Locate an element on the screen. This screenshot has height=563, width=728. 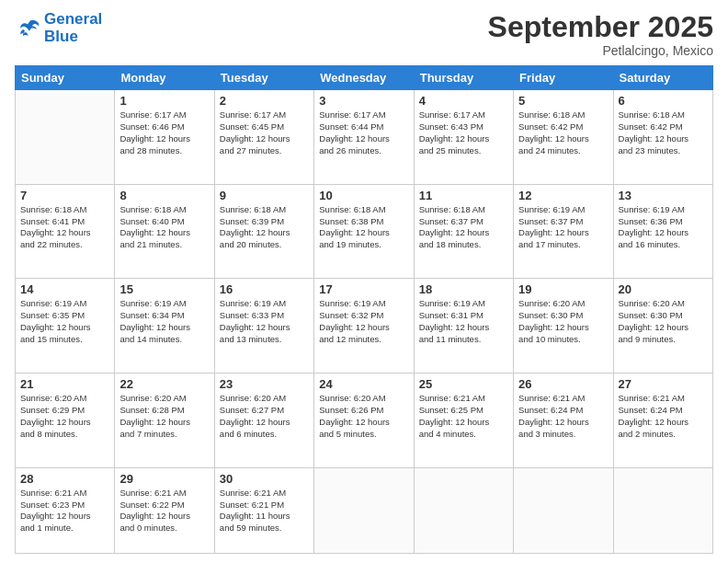
calendar-cell: 5Sunrise: 6:18 AM Sunset: 6:42 PM Daylig… is located at coordinates (563, 138).